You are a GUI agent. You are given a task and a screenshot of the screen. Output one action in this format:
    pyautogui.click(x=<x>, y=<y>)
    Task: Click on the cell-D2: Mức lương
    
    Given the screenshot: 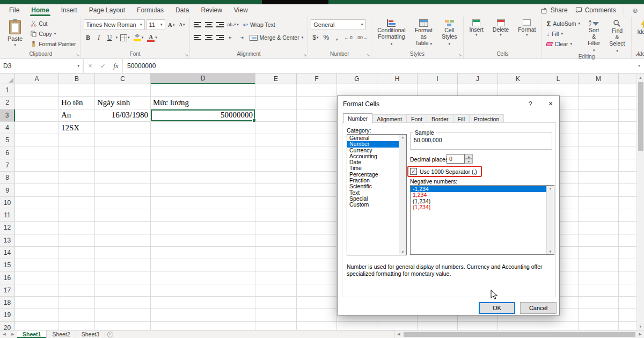 What is the action you would take?
    pyautogui.click(x=203, y=103)
    